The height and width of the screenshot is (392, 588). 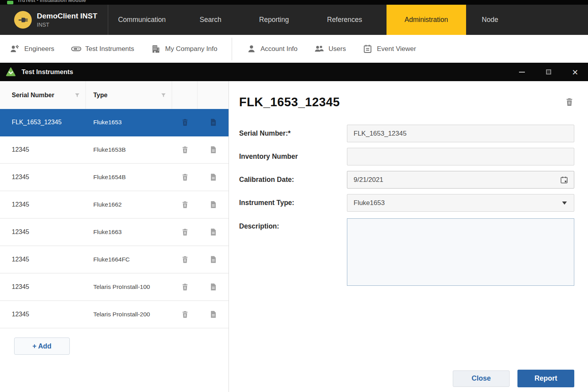 I want to click on table-row: FLK_1653_12345 Fluke1653, so click(x=114, y=123).